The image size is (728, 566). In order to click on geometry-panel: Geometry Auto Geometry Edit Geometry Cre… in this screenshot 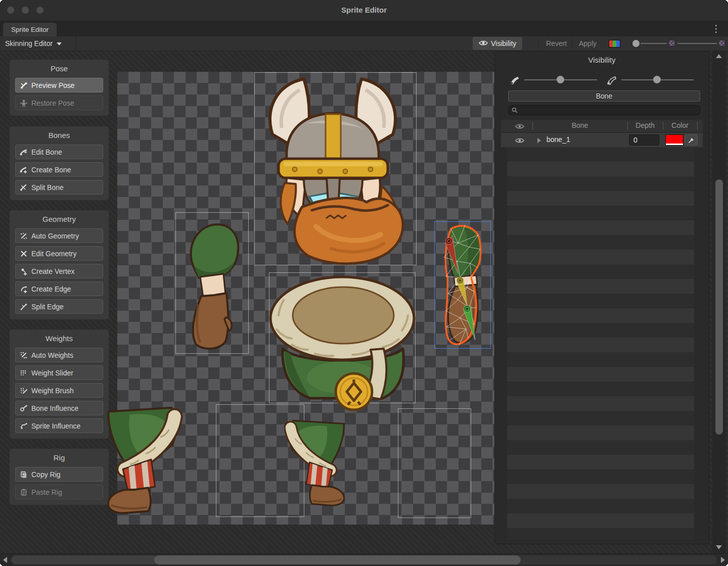, I will do `click(59, 265)`.